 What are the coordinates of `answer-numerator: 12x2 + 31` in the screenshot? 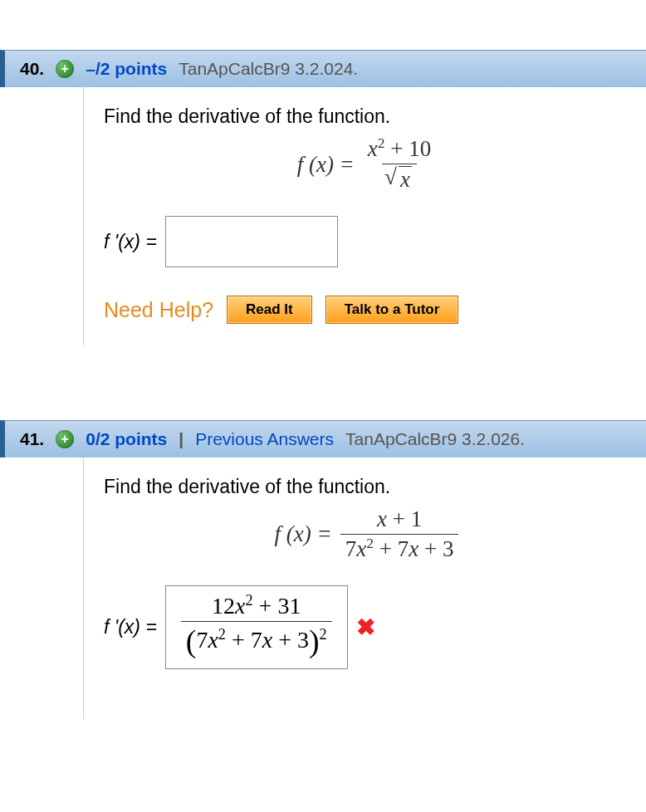 It's located at (256, 607).